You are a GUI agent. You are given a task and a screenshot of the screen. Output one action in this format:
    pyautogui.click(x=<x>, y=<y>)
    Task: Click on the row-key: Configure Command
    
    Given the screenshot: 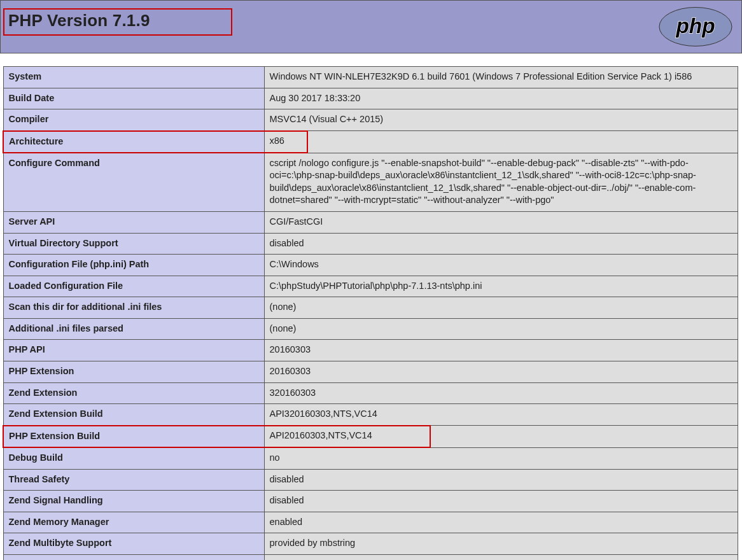 What is the action you would take?
    pyautogui.click(x=134, y=182)
    